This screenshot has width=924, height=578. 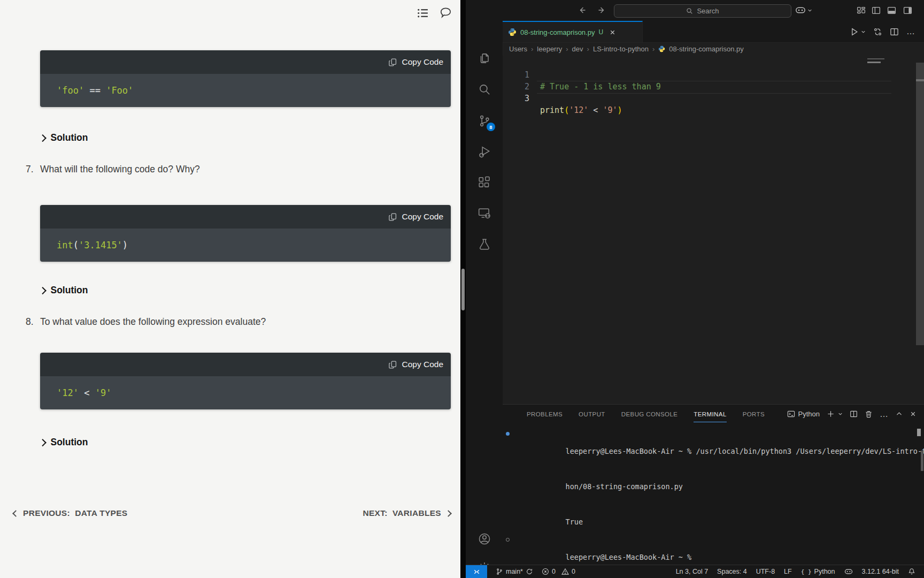 I want to click on language-mode: { } Python, so click(x=818, y=572).